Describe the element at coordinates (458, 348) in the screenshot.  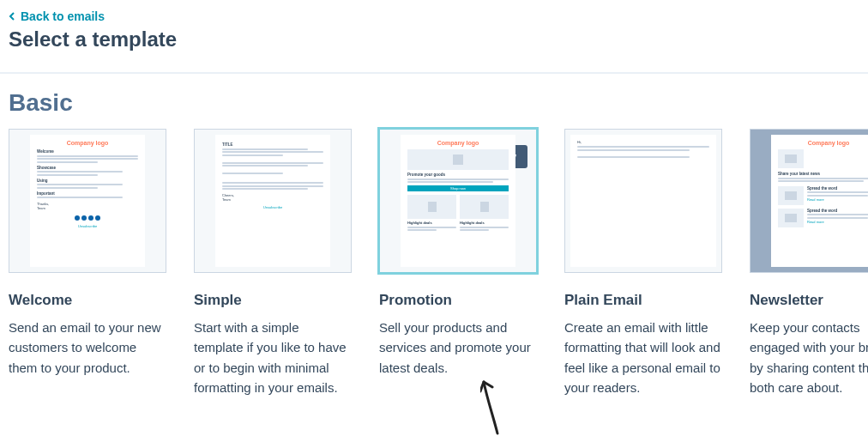
I see `template-description: Sell your products and services and prom…` at that location.